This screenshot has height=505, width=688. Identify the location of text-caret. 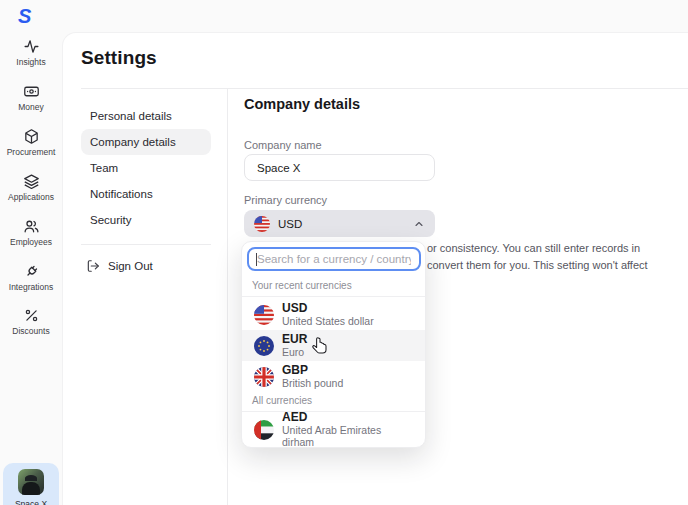
(256, 260).